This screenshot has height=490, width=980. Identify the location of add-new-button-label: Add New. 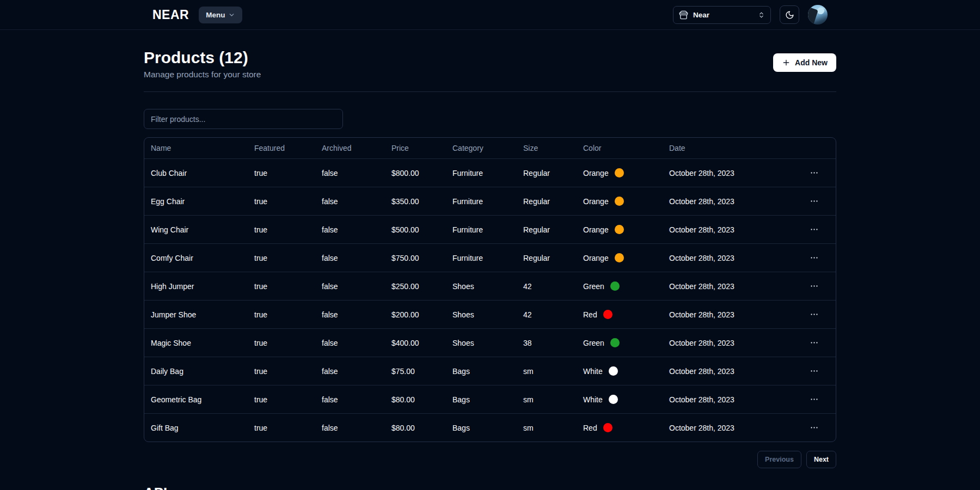
(811, 63).